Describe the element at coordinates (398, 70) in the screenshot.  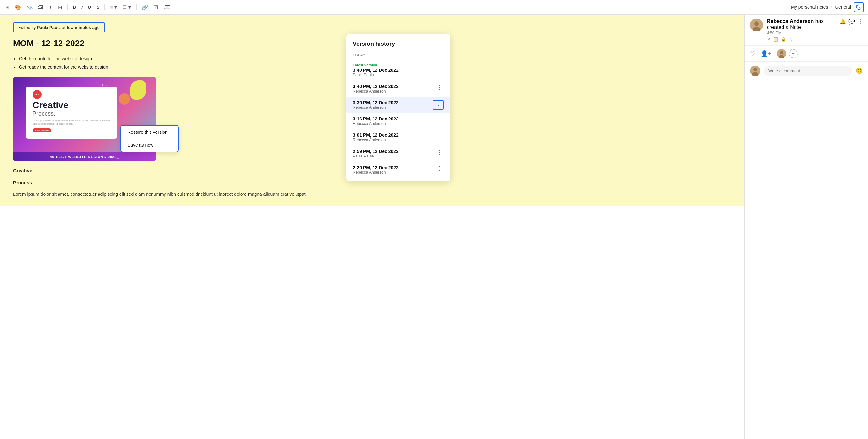
I see `version-1-time: 3:40 PM, 12 Dec 2022` at that location.